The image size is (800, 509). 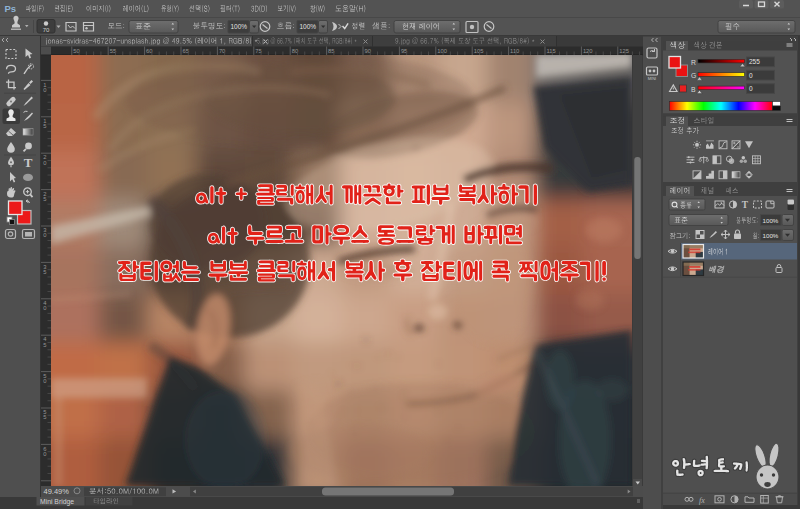 What do you see at coordinates (514, 51) in the screenshot?
I see `svg-text: 110` at bounding box center [514, 51].